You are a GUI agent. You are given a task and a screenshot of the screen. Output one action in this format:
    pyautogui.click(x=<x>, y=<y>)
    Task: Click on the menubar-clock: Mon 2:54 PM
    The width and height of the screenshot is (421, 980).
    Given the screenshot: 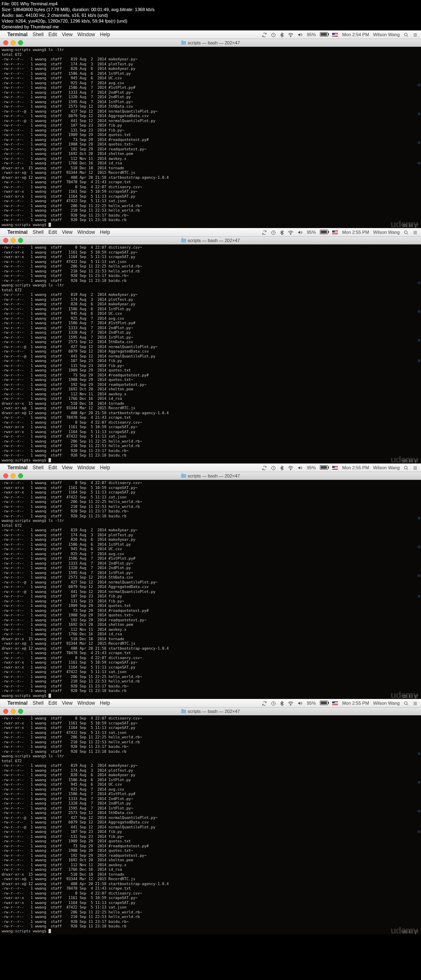 What is the action you would take?
    pyautogui.click(x=355, y=35)
    